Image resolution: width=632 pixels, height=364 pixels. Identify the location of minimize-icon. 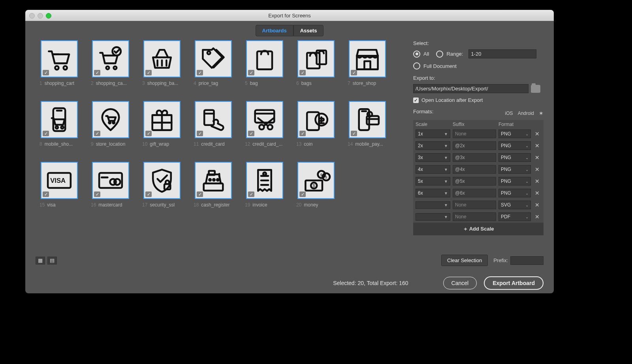
(40, 16).